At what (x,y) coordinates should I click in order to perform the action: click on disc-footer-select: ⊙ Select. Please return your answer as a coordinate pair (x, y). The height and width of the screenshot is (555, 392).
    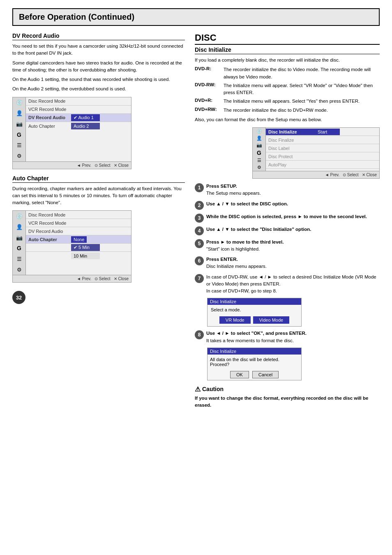
    Looking at the image, I should click on (351, 175).